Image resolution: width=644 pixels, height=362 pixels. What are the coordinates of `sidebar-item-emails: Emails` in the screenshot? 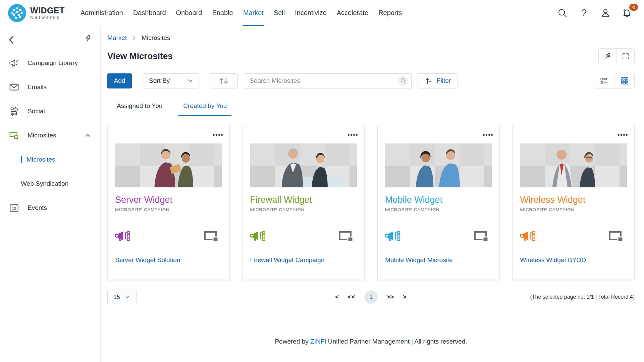 It's located at (50, 87).